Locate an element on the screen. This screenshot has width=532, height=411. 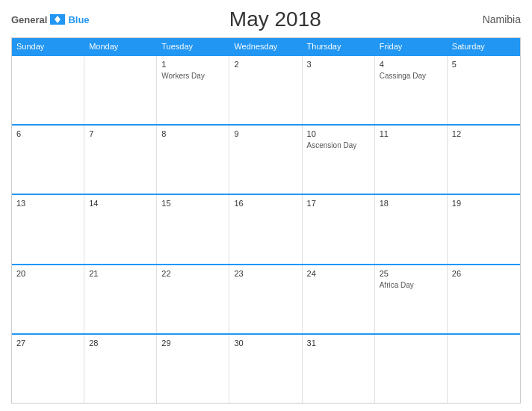
day-header-monday: Monday is located at coordinates (121, 46).